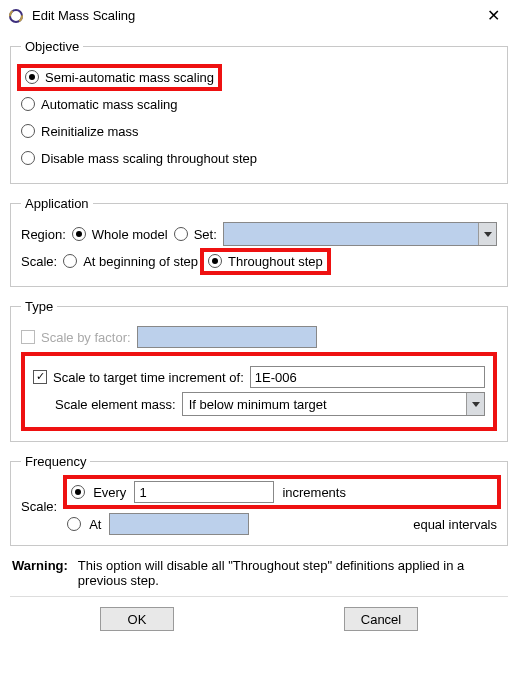 The width and height of the screenshot is (518, 687). Describe the element at coordinates (334, 404) in the screenshot. I see `element-mass-combo: If below minimum target` at that location.